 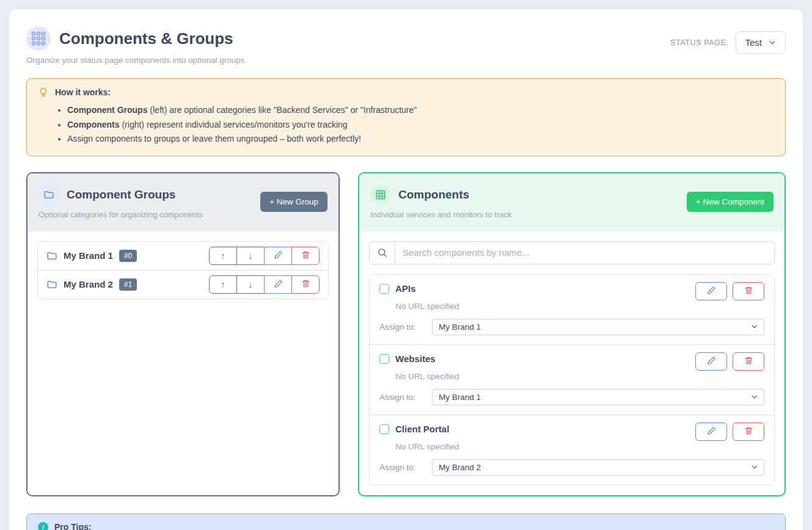 I want to click on how-it-works-list: Component Groups (left) are optional cat…, so click(x=406, y=125).